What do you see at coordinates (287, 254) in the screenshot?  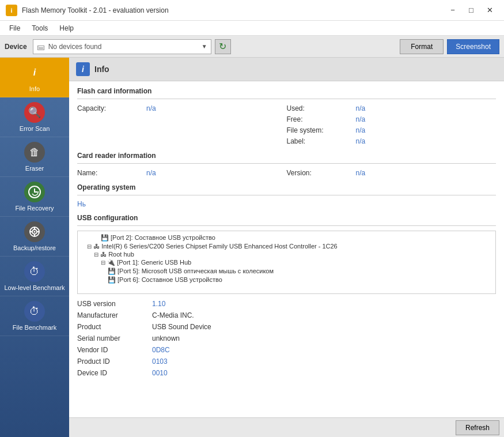 I see `tree-item-2: ⊟ 🖧 Root hub` at bounding box center [287, 254].